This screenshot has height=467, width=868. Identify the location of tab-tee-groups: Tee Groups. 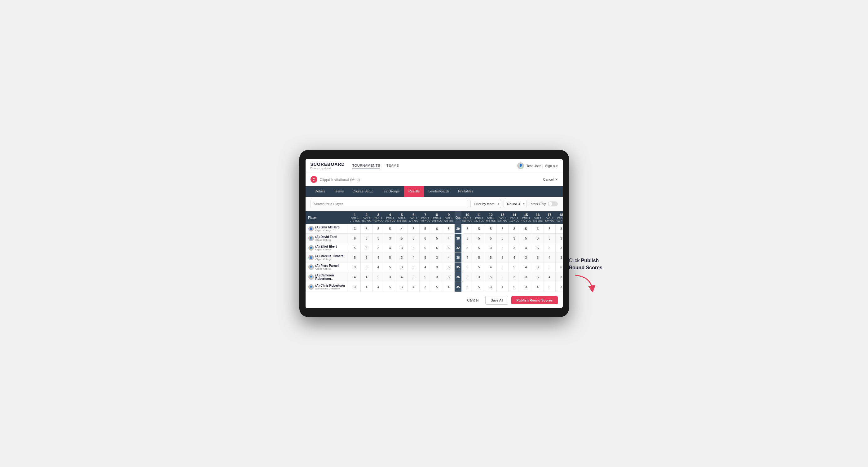
(391, 191).